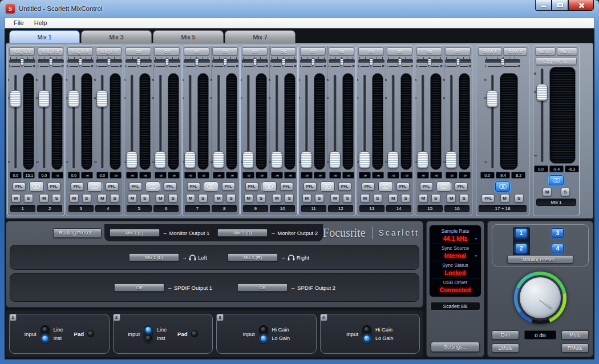  Describe the element at coordinates (556, 61) in the screenshot. I see `copy-mix-to-button: Copy Mix To...` at that location.